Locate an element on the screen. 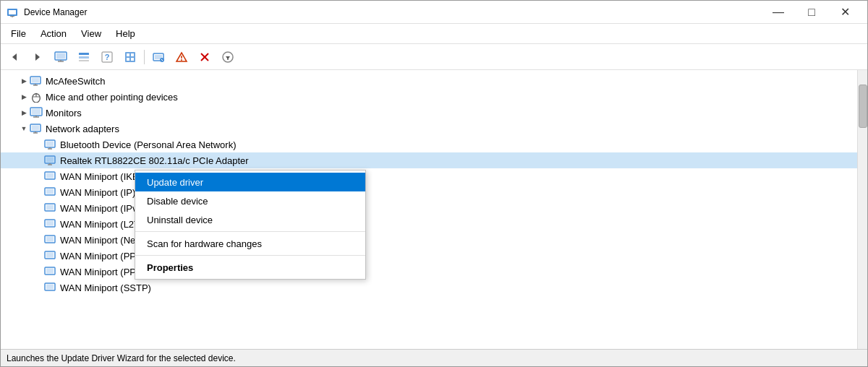  help-icon: ? is located at coordinates (107, 57).